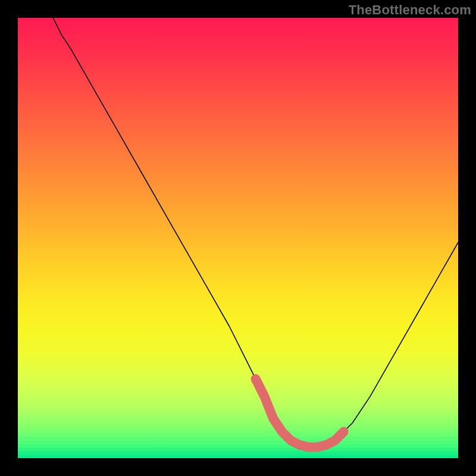 The width and height of the screenshot is (476, 476). What do you see at coordinates (300, 413) in the screenshot?
I see `min-region-highlight` at bounding box center [300, 413].